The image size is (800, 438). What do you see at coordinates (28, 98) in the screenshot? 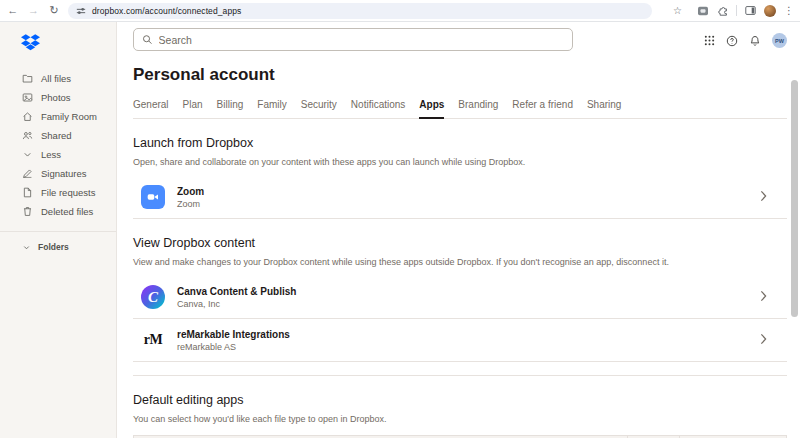
I see `photo-icon` at bounding box center [28, 98].